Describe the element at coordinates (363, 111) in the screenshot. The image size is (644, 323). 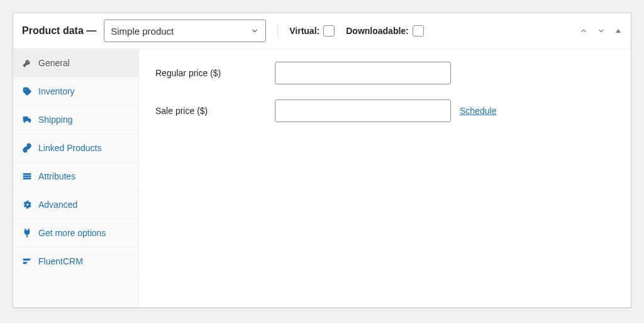
I see `sale-price-input` at that location.